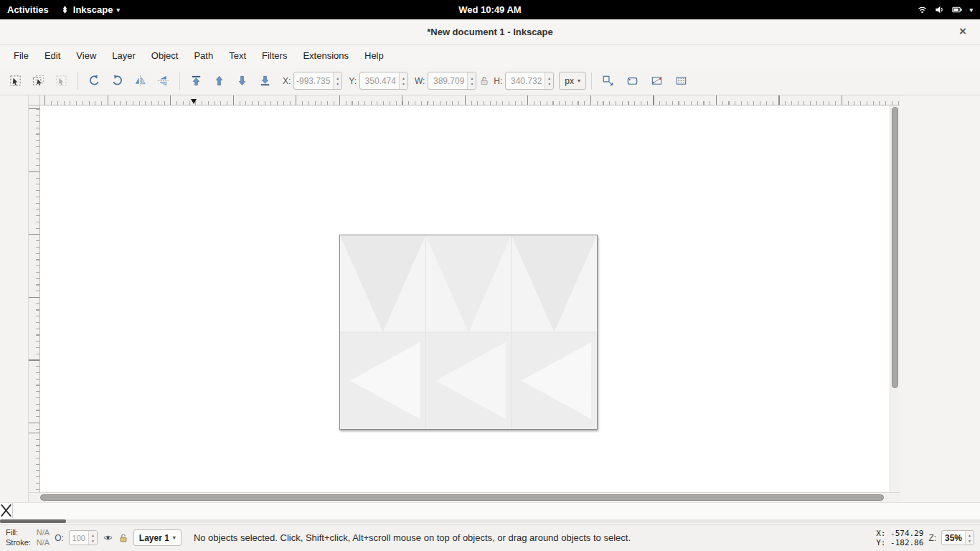  Describe the element at coordinates (900, 542) in the screenshot. I see `pointer-y: Y: -182.86` at that location.